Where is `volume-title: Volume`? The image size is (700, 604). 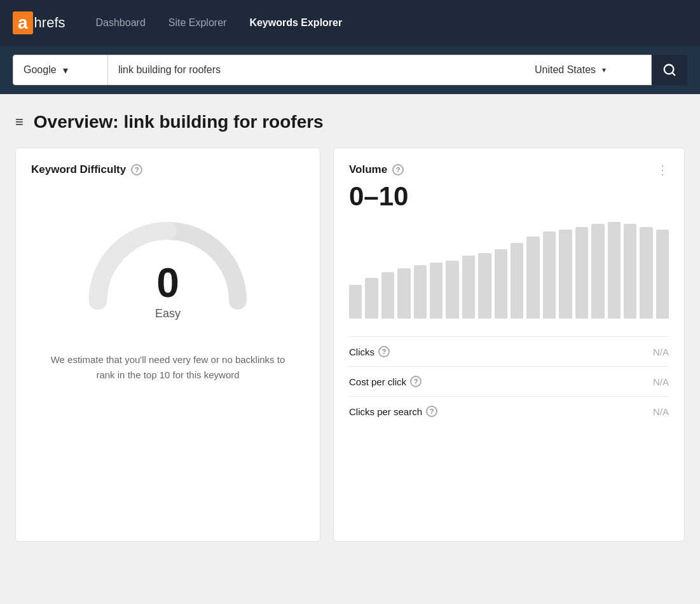 volume-title: Volume is located at coordinates (368, 170).